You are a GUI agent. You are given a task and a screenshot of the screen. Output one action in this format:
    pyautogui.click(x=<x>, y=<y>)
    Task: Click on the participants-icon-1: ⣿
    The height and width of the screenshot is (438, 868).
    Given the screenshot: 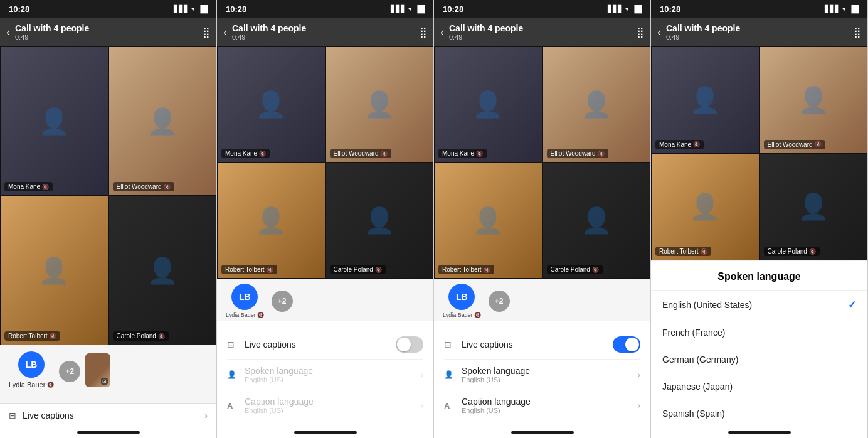 What is the action you would take?
    pyautogui.click(x=206, y=33)
    